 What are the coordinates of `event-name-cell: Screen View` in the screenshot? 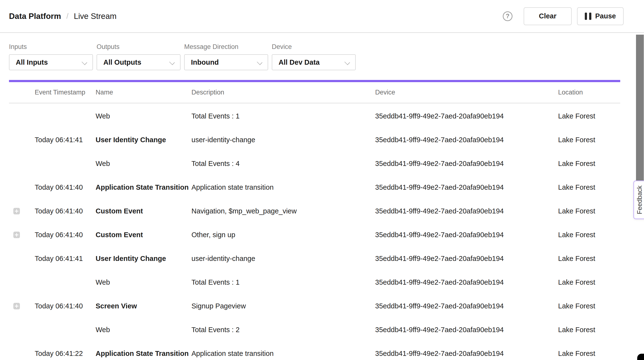 It's located at (142, 306).